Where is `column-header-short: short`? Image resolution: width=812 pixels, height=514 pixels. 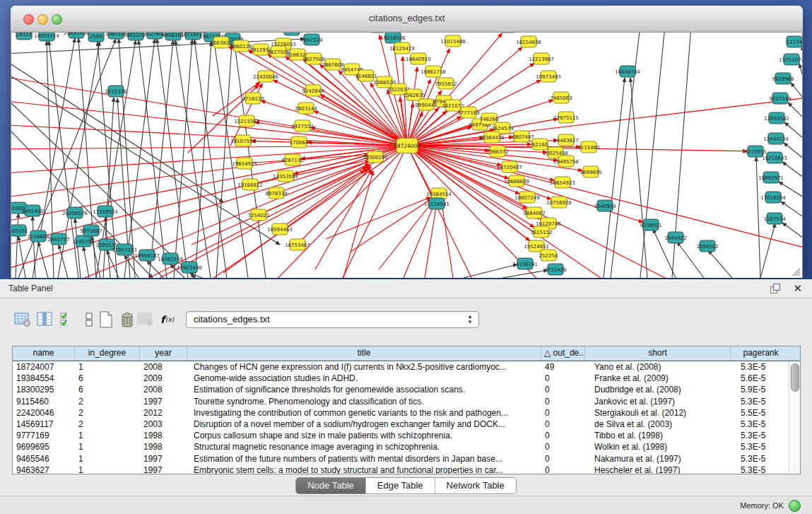 column-header-short: short is located at coordinates (658, 354).